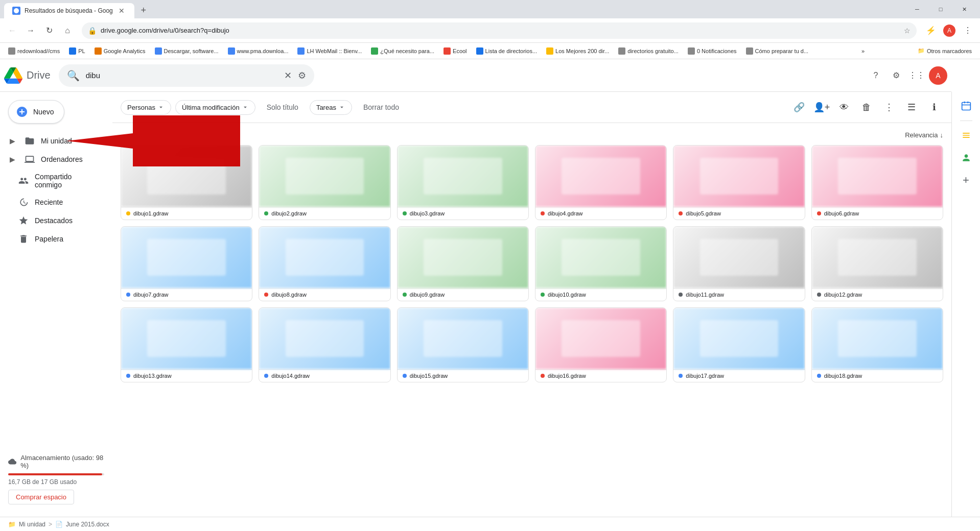 The height and width of the screenshot is (531, 980). Describe the element at coordinates (577, 51) in the screenshot. I see `bookmark-mejores: Los Mejores 200 dir...` at that location.